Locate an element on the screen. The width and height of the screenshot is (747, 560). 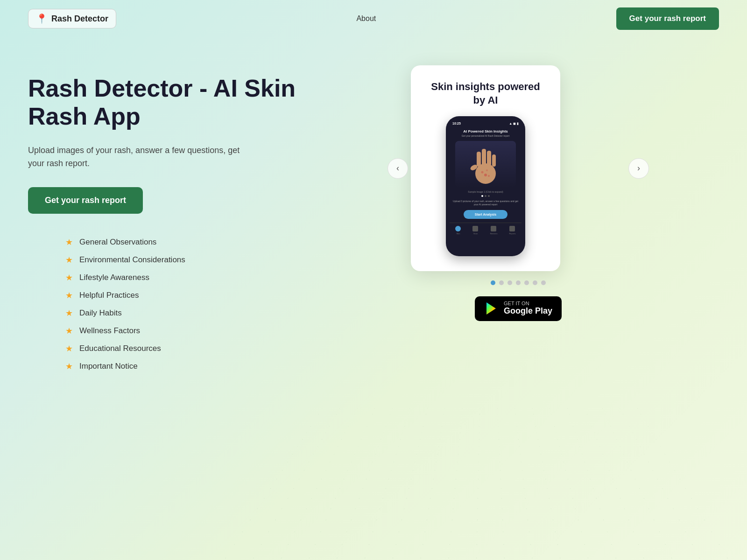
phone-nav-bar: Skin Scan Statistics is located at coordinates (486, 230).